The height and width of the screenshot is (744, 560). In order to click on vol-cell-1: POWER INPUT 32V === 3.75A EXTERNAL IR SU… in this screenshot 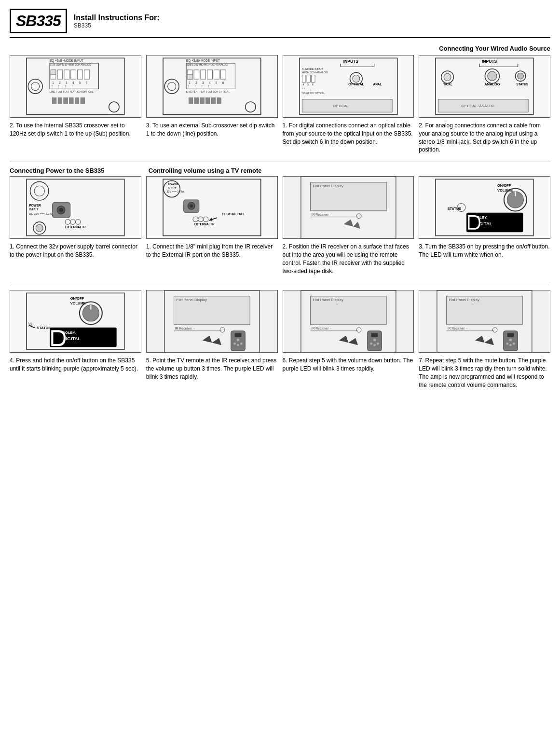, I will do `click(212, 226)`.